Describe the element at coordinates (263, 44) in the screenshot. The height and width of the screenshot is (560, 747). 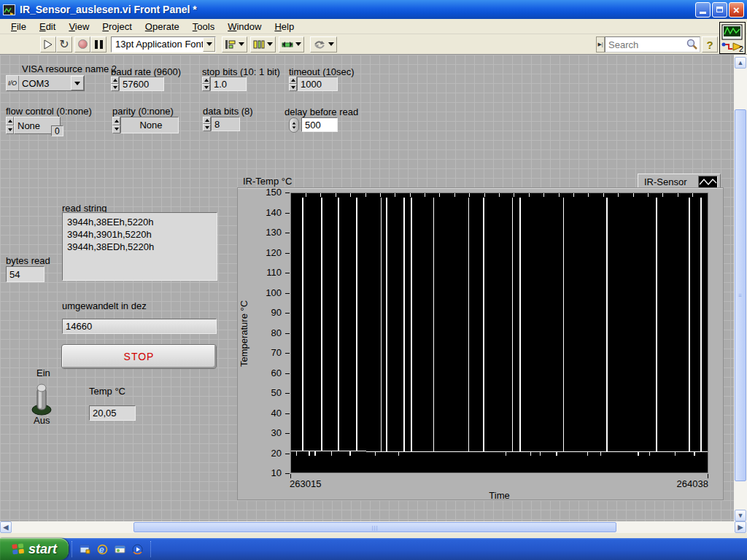
I see `distribute-objects-button` at that location.